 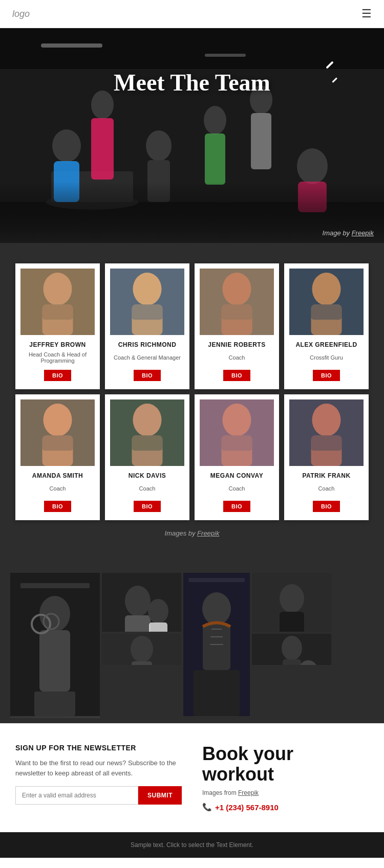 I want to click on submit-button: SUBMIT, so click(x=160, y=795).